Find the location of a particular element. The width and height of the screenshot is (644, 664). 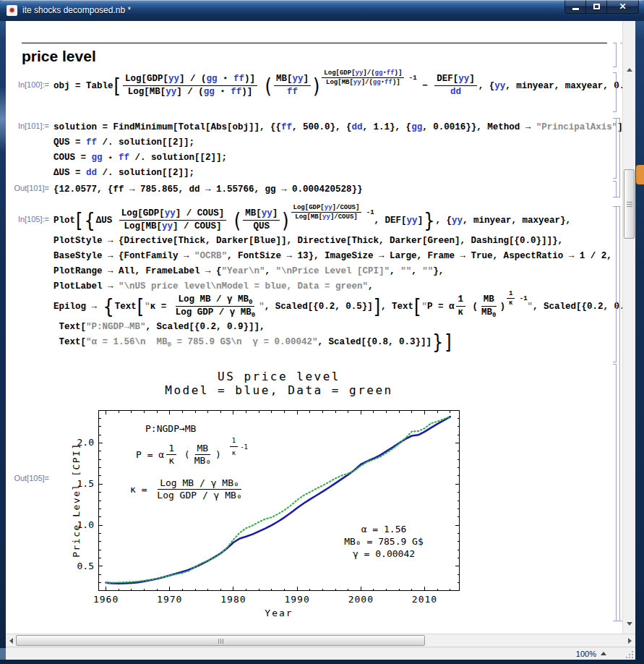

plot-title-line1: US price level is located at coordinates (279, 376).